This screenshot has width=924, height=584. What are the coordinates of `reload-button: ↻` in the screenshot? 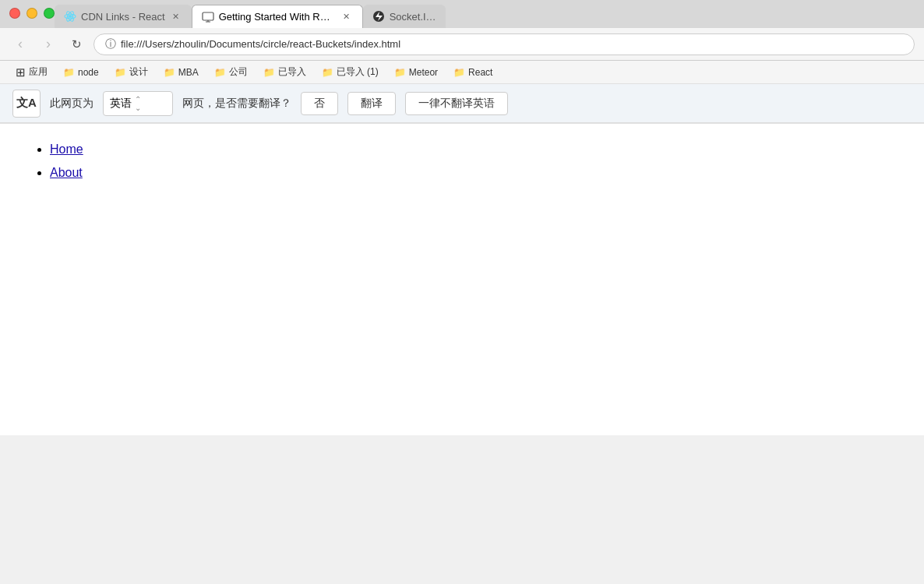 It's located at (76, 44).